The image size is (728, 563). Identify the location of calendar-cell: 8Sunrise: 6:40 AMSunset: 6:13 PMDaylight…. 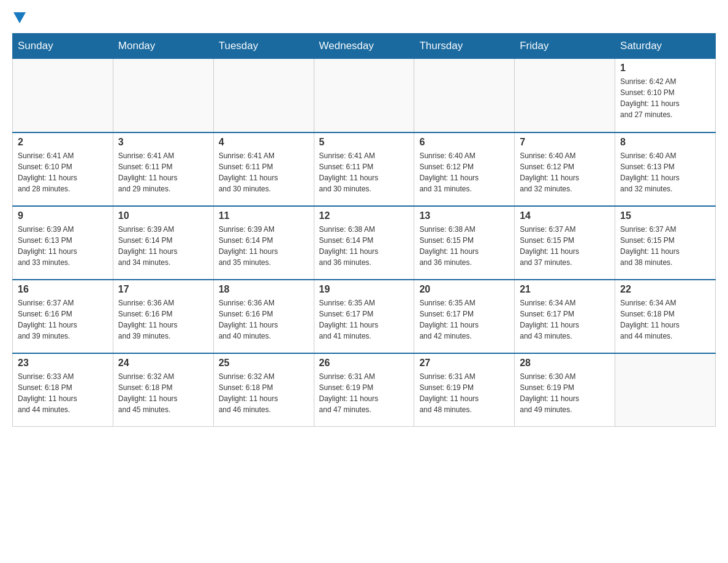
(665, 169).